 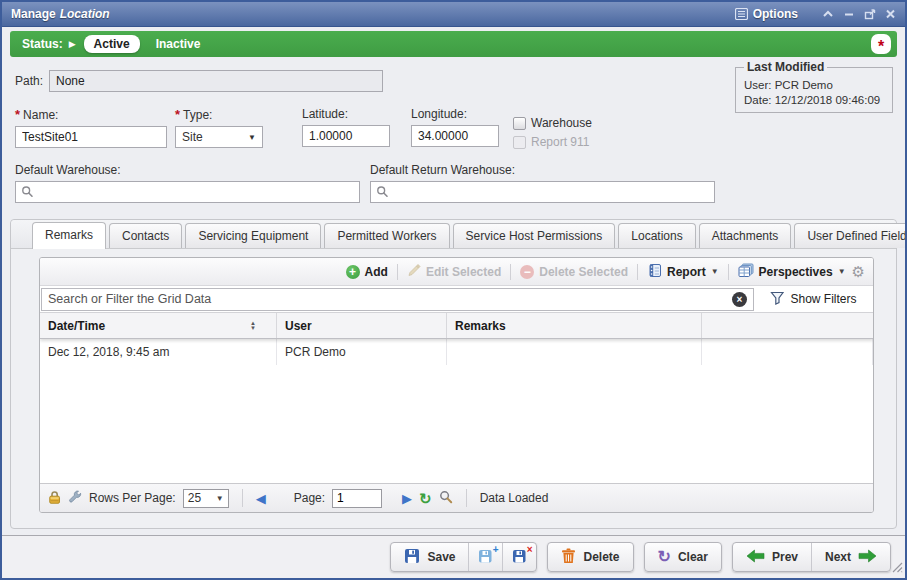 What do you see at coordinates (776, 14) in the screenshot?
I see `options-label: Options` at bounding box center [776, 14].